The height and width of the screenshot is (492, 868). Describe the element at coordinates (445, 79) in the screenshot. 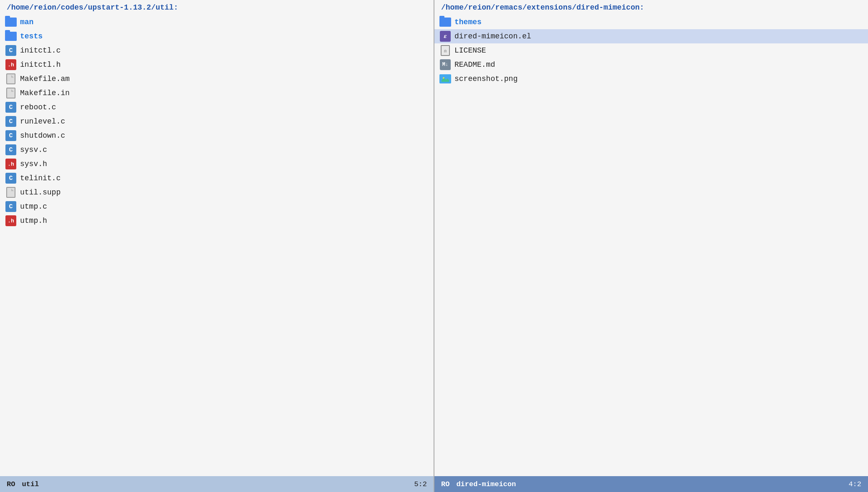

I see `png-file-icon` at that location.